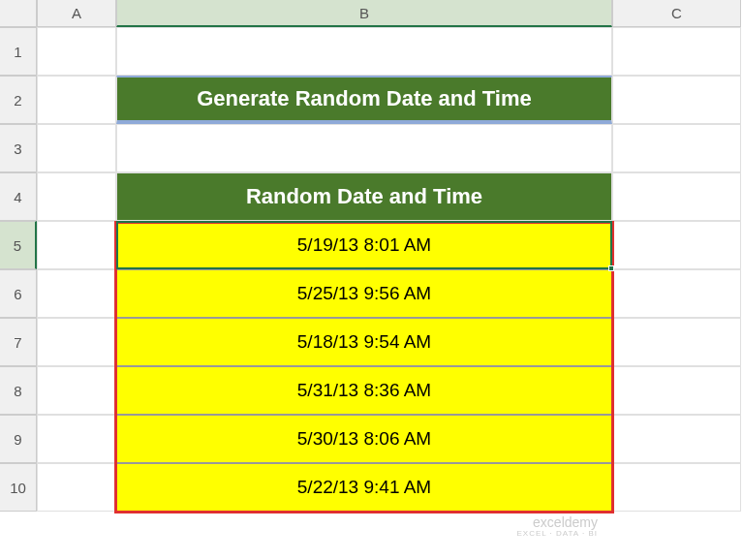 The width and height of the screenshot is (743, 560). What do you see at coordinates (676, 390) in the screenshot?
I see `cell-c8` at bounding box center [676, 390].